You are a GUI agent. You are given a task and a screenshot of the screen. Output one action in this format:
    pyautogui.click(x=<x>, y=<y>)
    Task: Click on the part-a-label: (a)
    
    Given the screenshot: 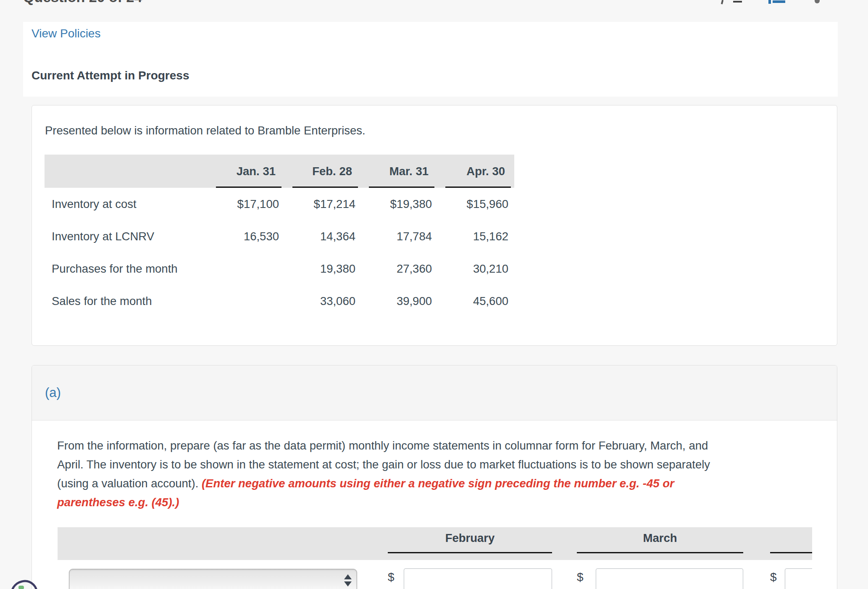 What is the action you would take?
    pyautogui.click(x=53, y=393)
    